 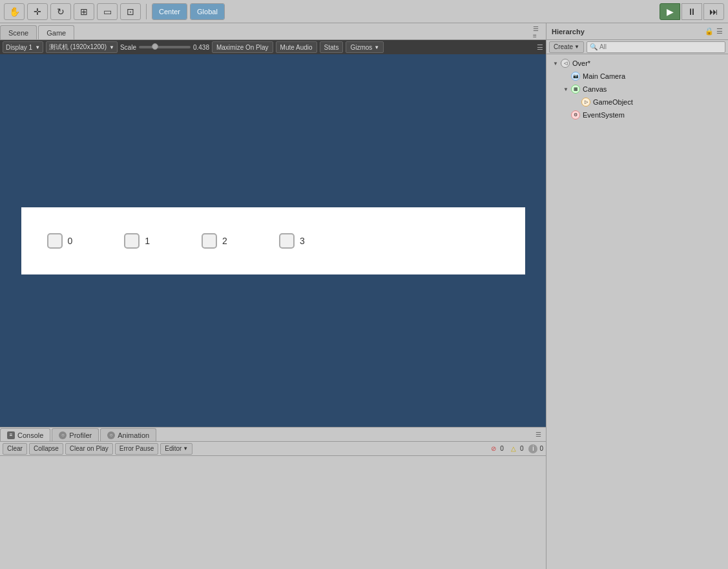 What do you see at coordinates (207, 12) in the screenshot?
I see `space-global-option: Global` at bounding box center [207, 12].